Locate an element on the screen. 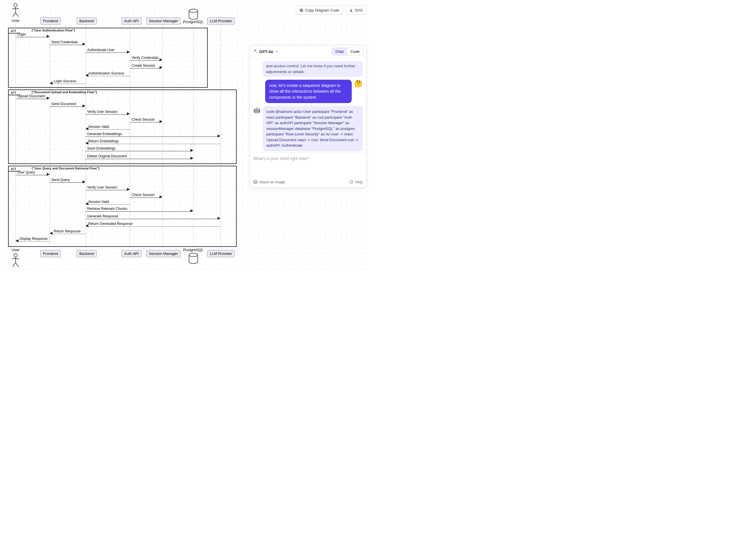 The width and height of the screenshot is (756, 552). msg-verify-credentials: Verify Credentials is located at coordinates (146, 59).